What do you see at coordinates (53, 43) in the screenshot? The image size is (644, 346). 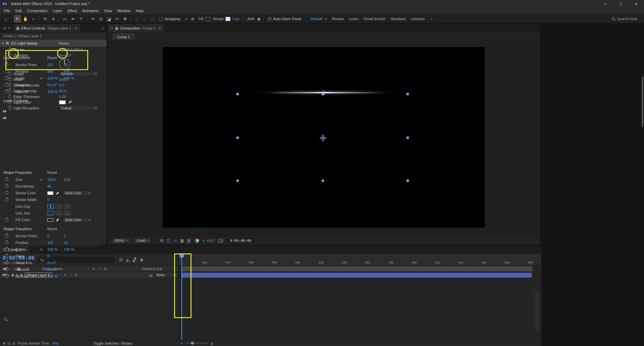 I see `effect-header: ▾ fx CC Light Sweep Reset` at bounding box center [53, 43].